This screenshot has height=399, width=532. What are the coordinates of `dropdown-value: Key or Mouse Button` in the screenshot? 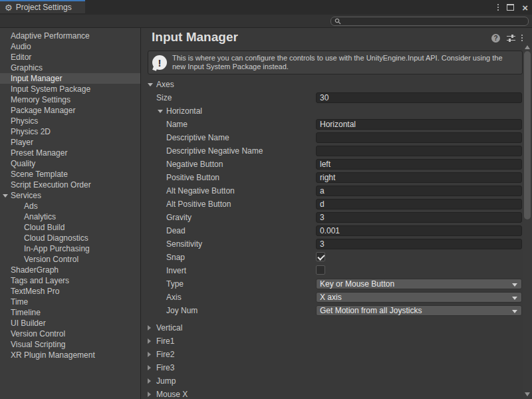 It's located at (357, 284).